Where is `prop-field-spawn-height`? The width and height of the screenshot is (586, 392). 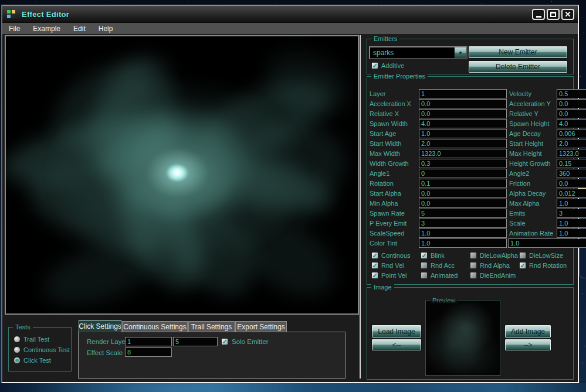 prop-field-spawn-height is located at coordinates (571, 124).